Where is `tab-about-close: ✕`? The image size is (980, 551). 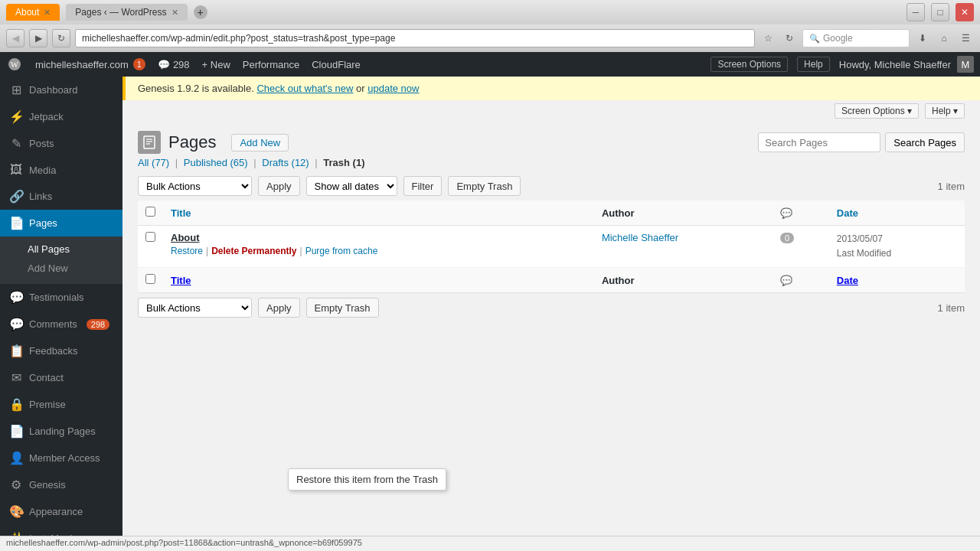
tab-about-close: ✕ is located at coordinates (47, 12).